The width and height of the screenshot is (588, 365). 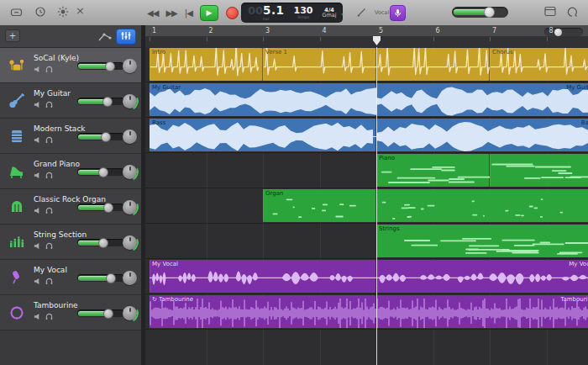 What do you see at coordinates (13, 35) in the screenshot?
I see `add-track-button: +` at bounding box center [13, 35].